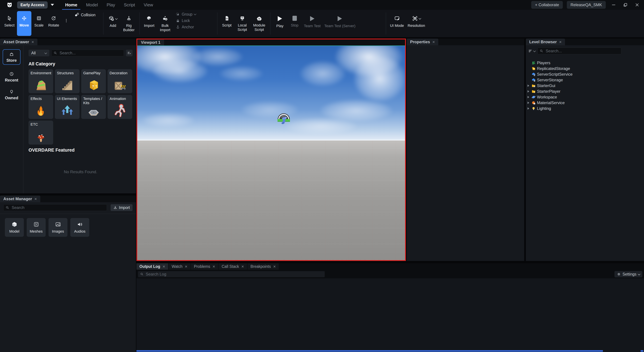 Image resolution: width=644 pixels, height=352 pixels. What do you see at coordinates (242, 23) in the screenshot?
I see `local-script-button: Local Script` at bounding box center [242, 23].